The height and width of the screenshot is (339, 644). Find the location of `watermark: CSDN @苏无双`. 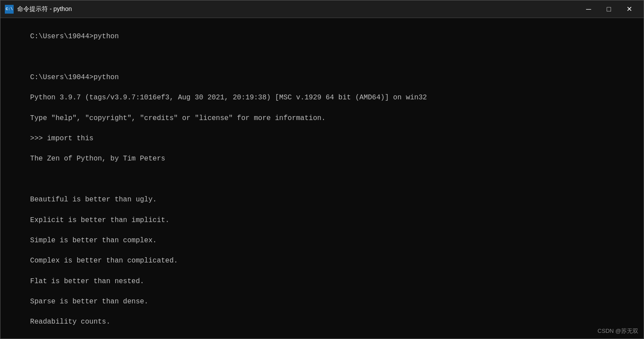

watermark: CSDN @苏无双 is located at coordinates (618, 331).